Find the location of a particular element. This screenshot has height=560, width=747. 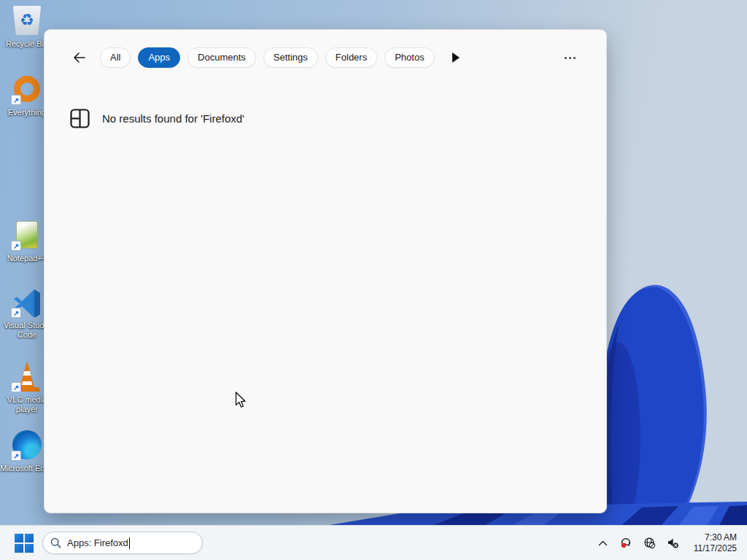

apps-grid-icon is located at coordinates (80, 118).